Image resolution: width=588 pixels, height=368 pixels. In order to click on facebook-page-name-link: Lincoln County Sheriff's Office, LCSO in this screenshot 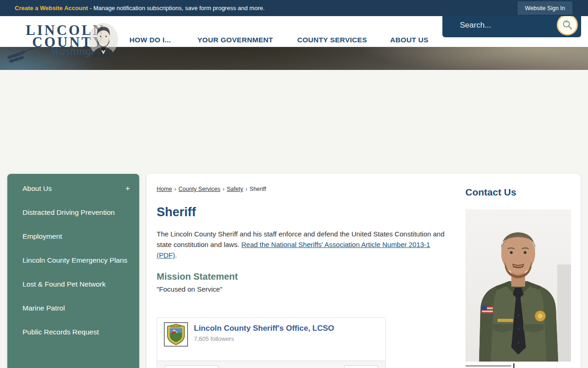, I will do `click(264, 328)`.